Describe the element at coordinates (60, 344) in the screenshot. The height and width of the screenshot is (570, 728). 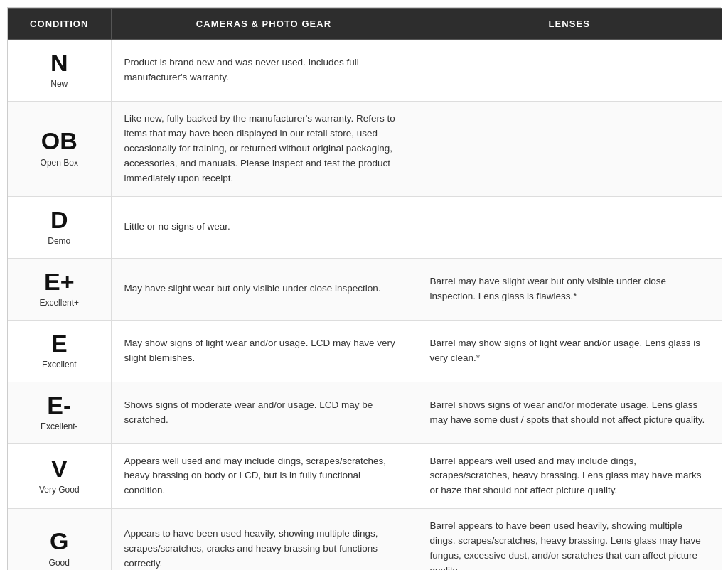
I see `condition-code: E` at that location.